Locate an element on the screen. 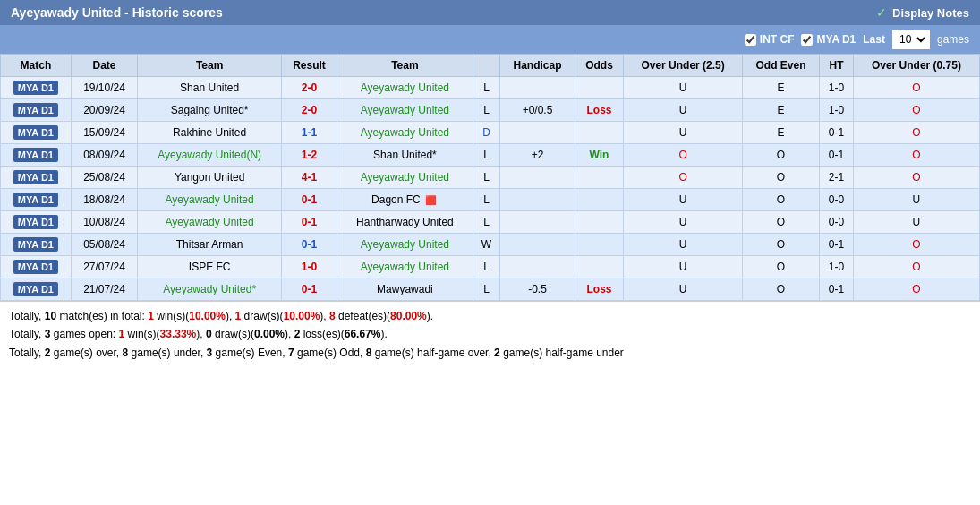 The width and height of the screenshot is (980, 505). col-team1: Team is located at coordinates (209, 66).